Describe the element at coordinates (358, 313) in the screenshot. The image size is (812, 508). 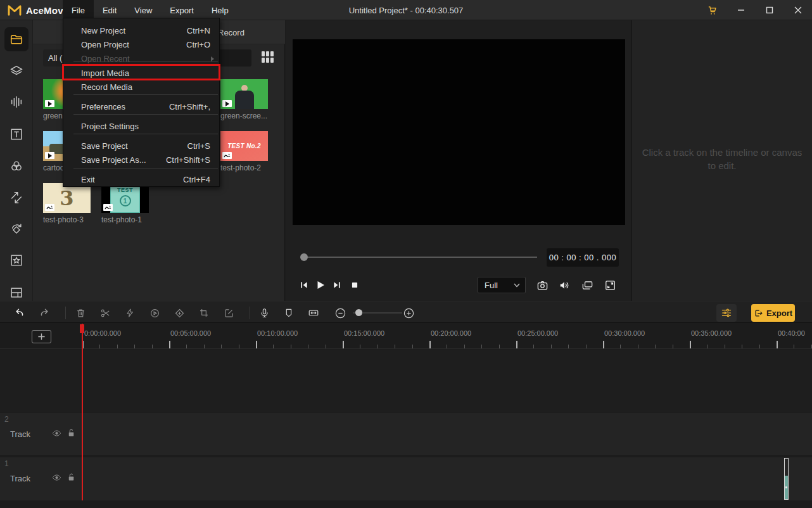
I see `zoom-slider-handle` at that location.